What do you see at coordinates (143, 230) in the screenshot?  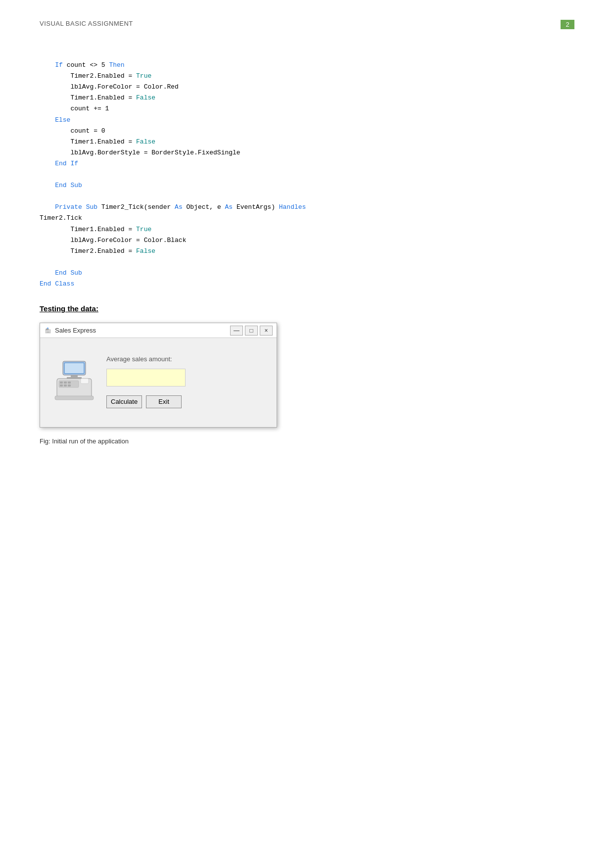 I see `kw-true-2: True` at bounding box center [143, 230].